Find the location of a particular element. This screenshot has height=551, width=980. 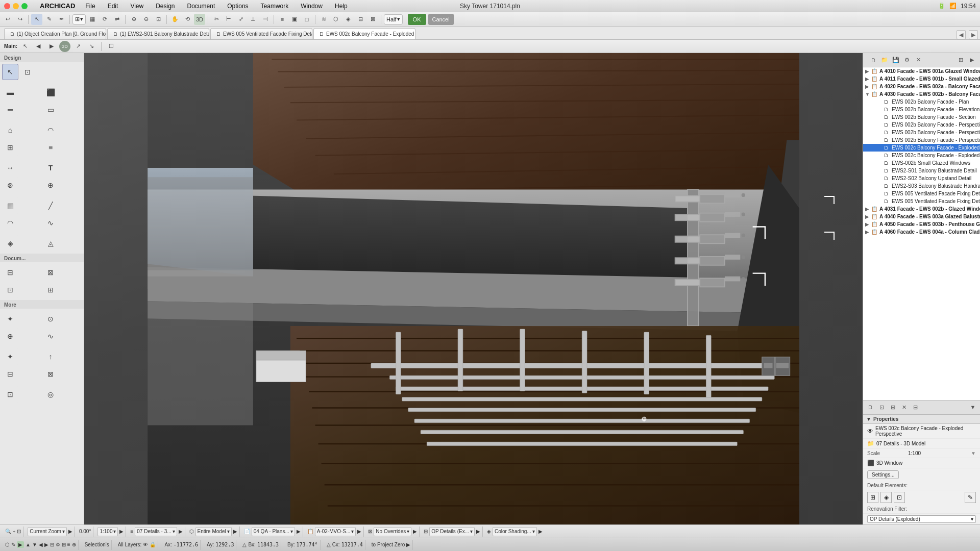

overrides-dropdown: No Overrides ▾ is located at coordinates (393, 532).